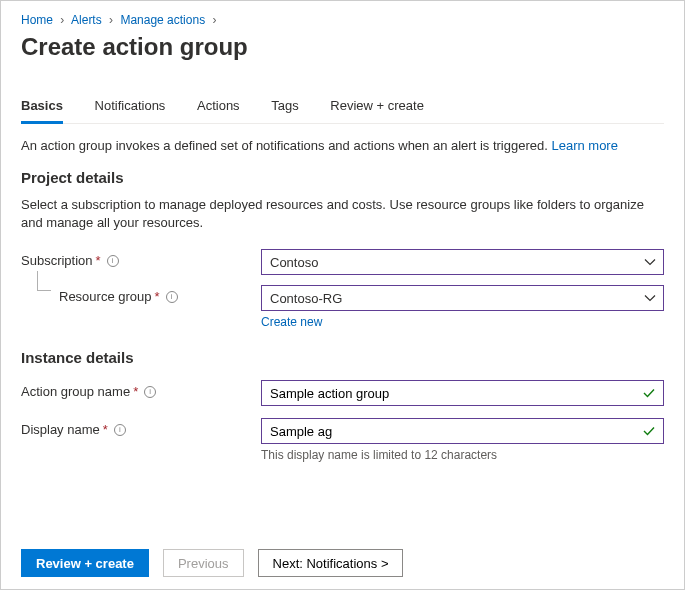  I want to click on tree-connector-icon, so click(44, 281).